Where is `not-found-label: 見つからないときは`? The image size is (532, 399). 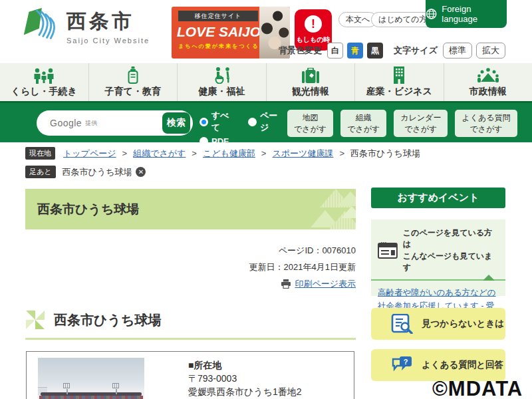 not-found-label: 見つからないときは is located at coordinates (463, 324).